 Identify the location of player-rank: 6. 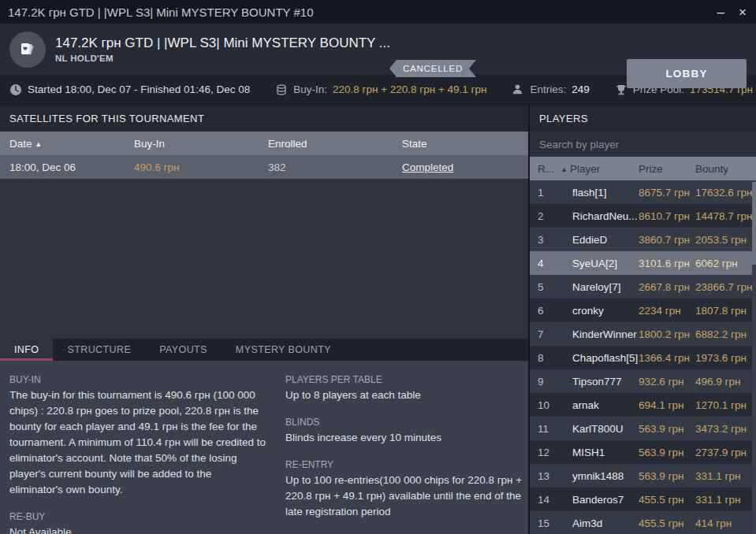
(555, 310).